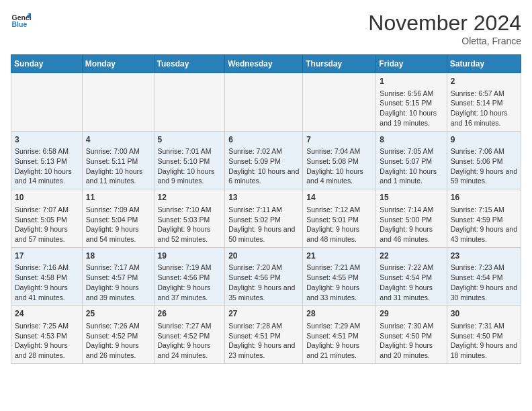 The image size is (532, 411). Describe the element at coordinates (445, 28) in the screenshot. I see `title-block: November 2024 Oletta, France` at that location.